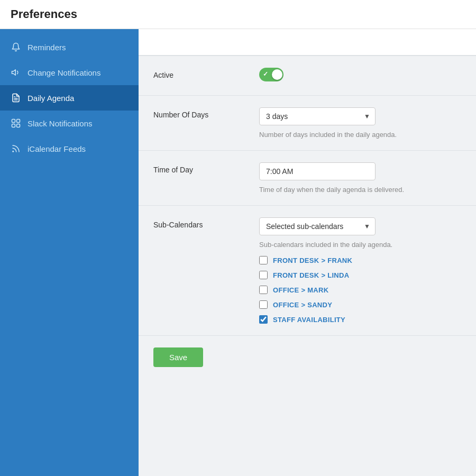 This screenshot has width=476, height=476. What do you see at coordinates (360, 290) in the screenshot?
I see `checkbox-list: FRONT DESK > FRANK FRONT DESK > LINDA OF…` at bounding box center [360, 290].